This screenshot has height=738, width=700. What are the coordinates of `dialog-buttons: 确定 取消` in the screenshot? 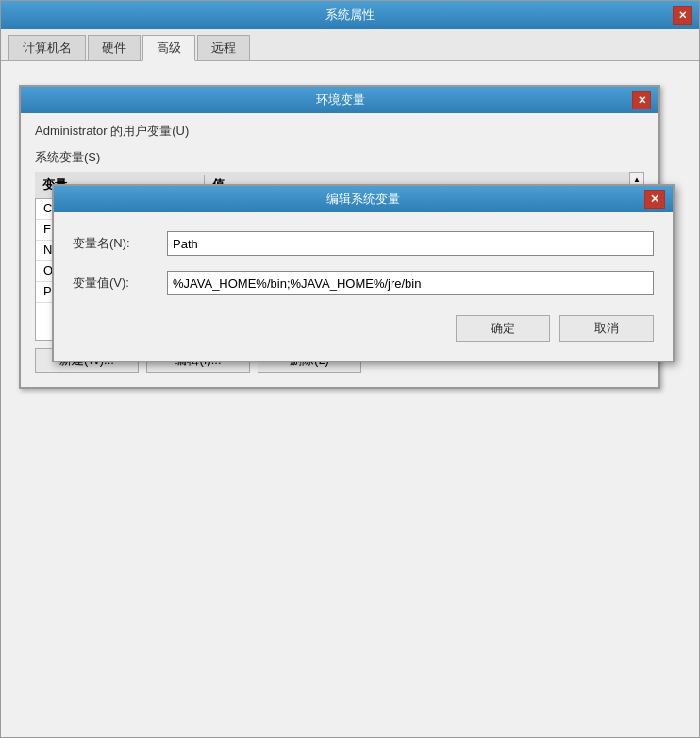 It's located at (363, 328).